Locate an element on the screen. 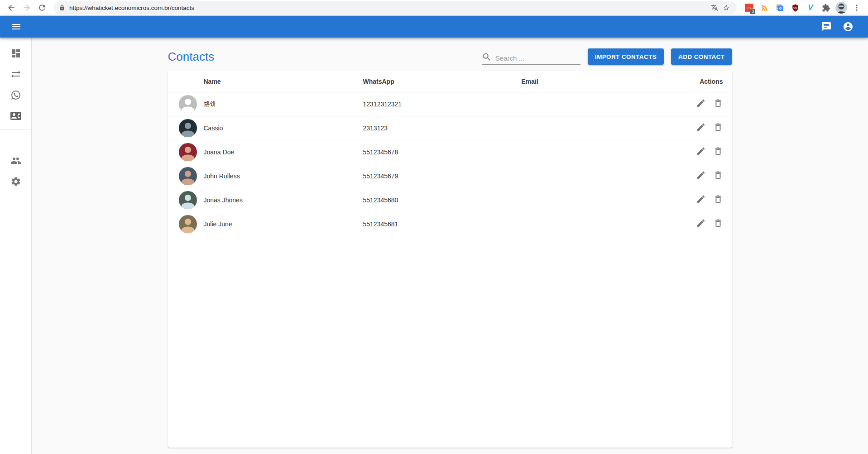 This screenshot has width=868, height=454. browser-forward-button is located at coordinates (27, 8).